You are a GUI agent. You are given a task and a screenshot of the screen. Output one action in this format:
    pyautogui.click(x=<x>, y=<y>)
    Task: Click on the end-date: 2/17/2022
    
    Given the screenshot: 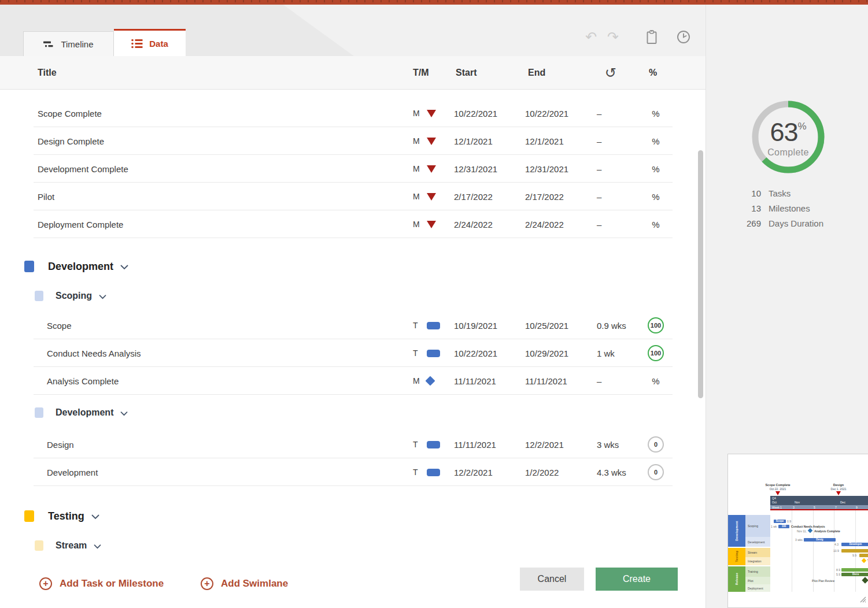 What is the action you would take?
    pyautogui.click(x=545, y=197)
    